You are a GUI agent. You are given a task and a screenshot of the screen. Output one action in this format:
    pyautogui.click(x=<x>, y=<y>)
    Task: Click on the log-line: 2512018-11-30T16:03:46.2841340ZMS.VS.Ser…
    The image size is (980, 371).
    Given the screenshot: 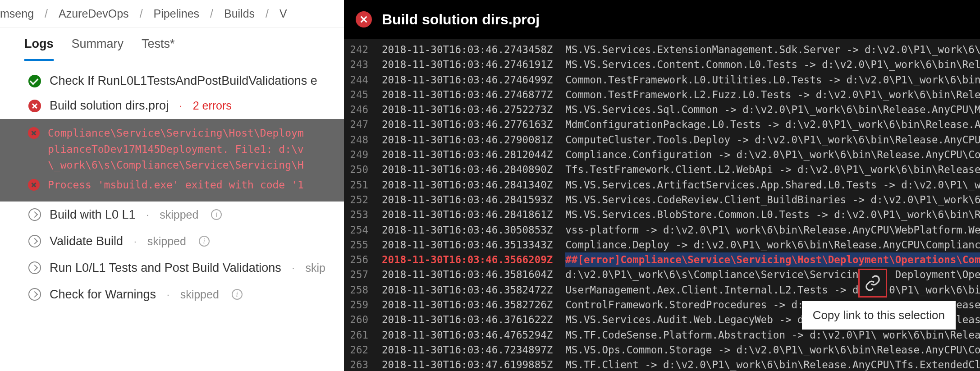 What is the action you would take?
    pyautogui.click(x=662, y=185)
    